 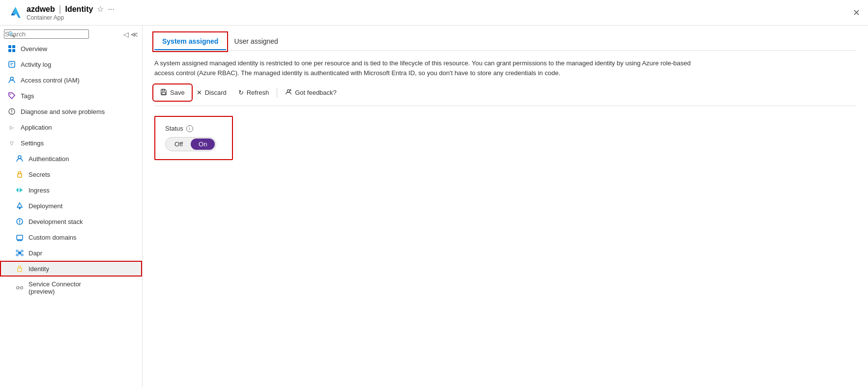 What do you see at coordinates (12, 49) in the screenshot?
I see `overview-icon` at bounding box center [12, 49].